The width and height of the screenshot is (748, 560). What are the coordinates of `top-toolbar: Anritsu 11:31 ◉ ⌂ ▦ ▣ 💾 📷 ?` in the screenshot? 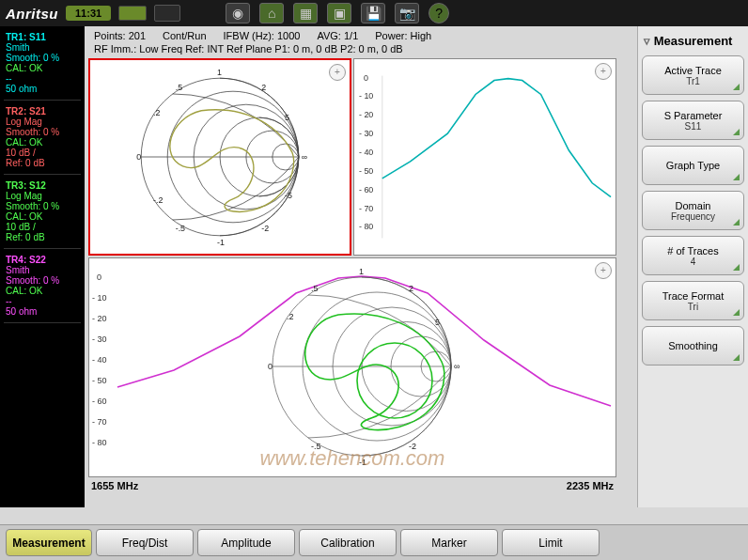 It's located at (374, 13).